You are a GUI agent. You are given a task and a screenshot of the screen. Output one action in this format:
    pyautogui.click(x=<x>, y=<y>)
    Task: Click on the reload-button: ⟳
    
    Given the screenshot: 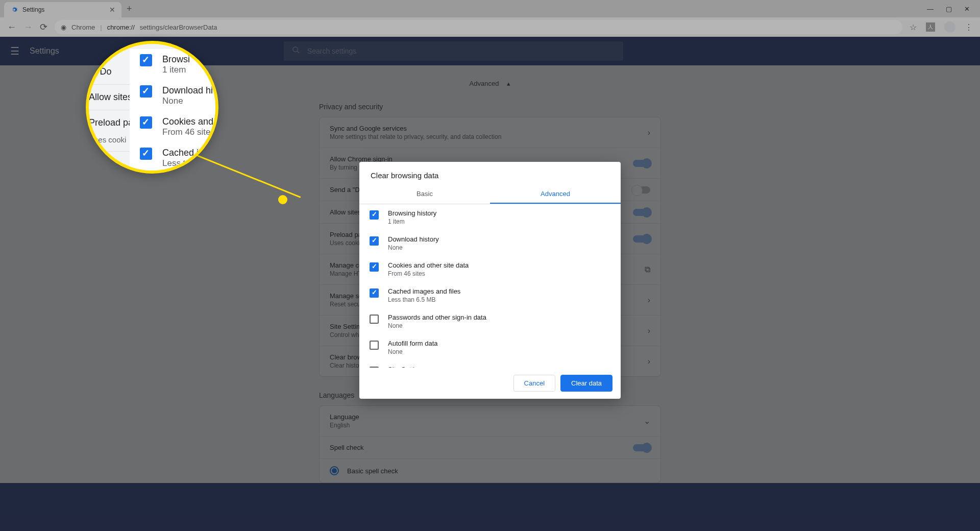 What is the action you would take?
    pyautogui.click(x=44, y=27)
    